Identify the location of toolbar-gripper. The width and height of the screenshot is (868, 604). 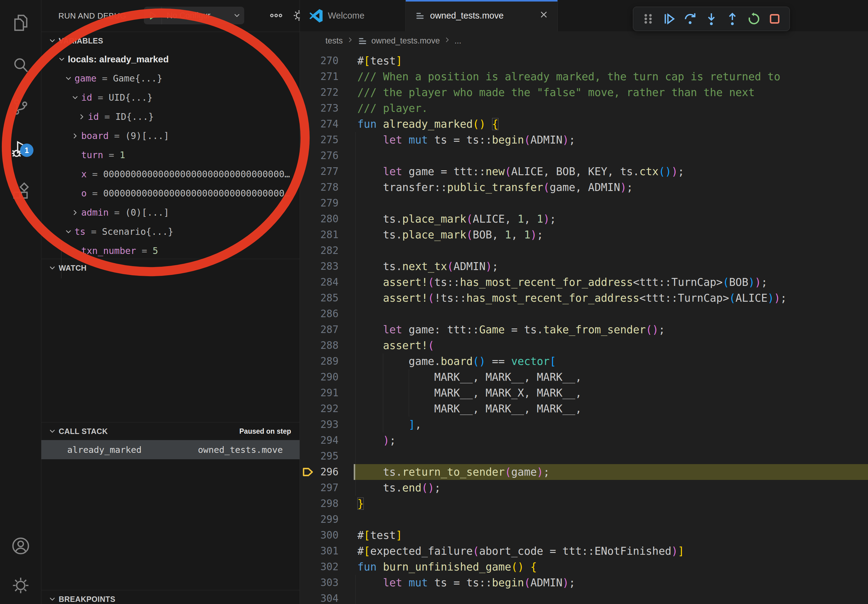
(648, 19).